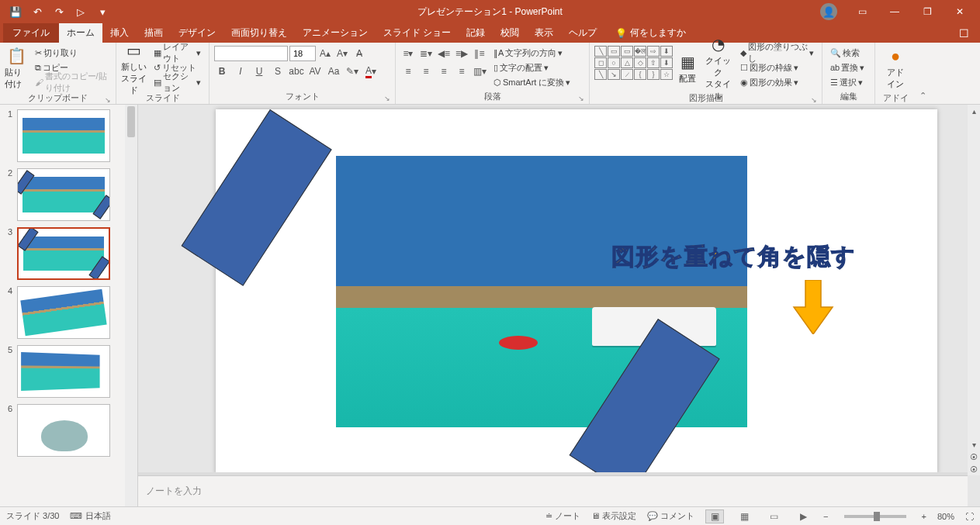 The width and height of the screenshot is (980, 525). I want to click on start-slideshow-button: ▷, so click(81, 12).